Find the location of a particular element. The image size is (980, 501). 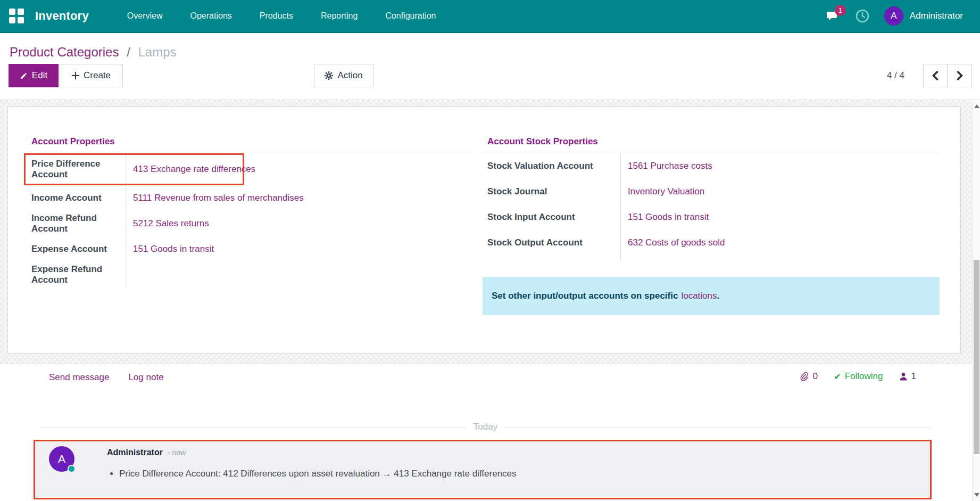

apps-menu-icon is located at coordinates (16, 16).